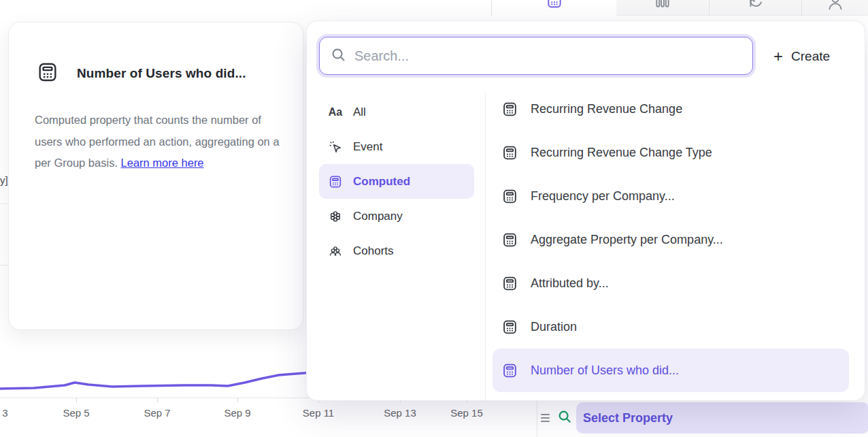 This screenshot has height=437, width=868. Describe the element at coordinates (570, 283) in the screenshot. I see `property-label: Attributed by...` at that location.